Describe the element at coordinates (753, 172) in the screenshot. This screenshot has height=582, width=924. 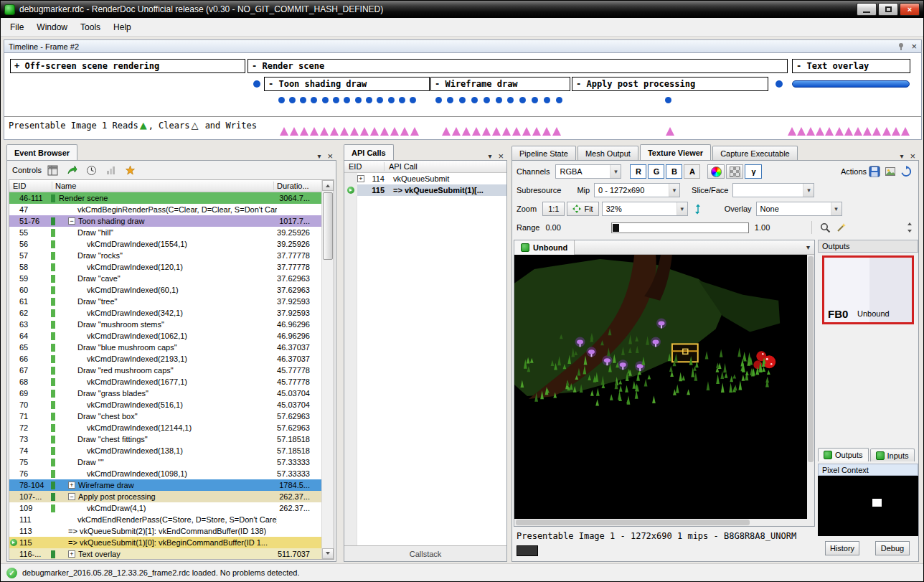
I see `gamma-button: γ` at that location.